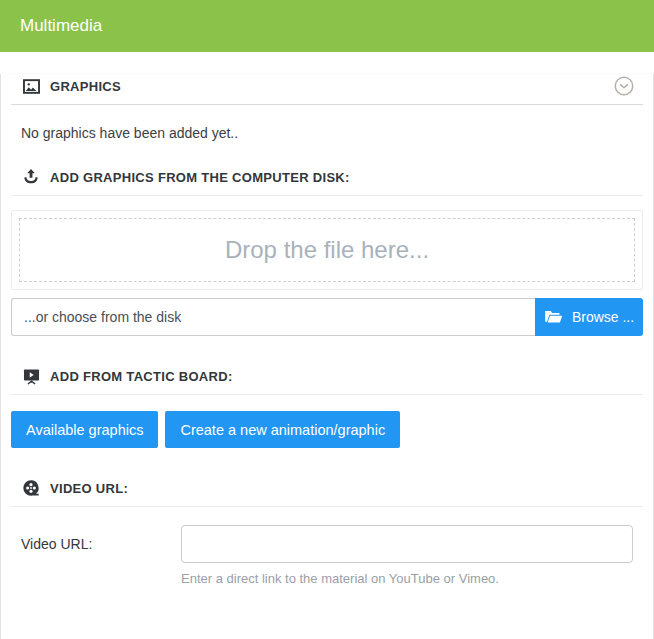 The height and width of the screenshot is (639, 654). What do you see at coordinates (327, 250) in the screenshot?
I see `file-dropzone: Drop the file here...` at bounding box center [327, 250].